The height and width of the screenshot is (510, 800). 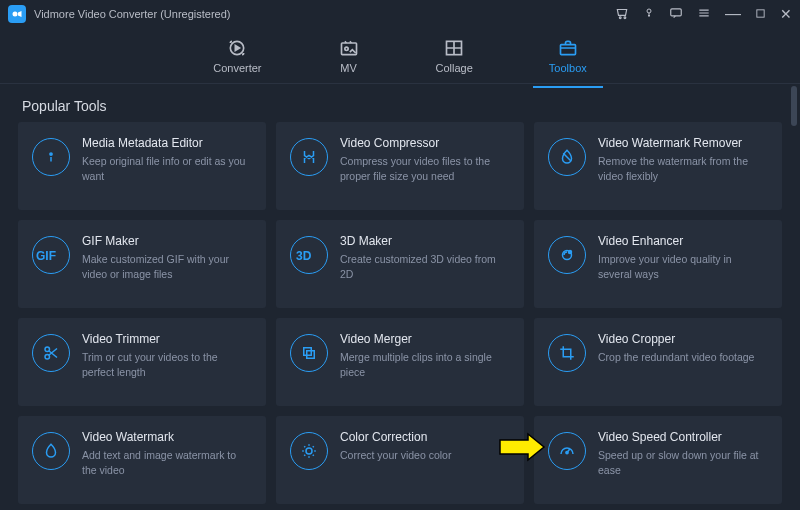 What do you see at coordinates (309, 451) in the screenshot?
I see `color-icon` at bounding box center [309, 451].